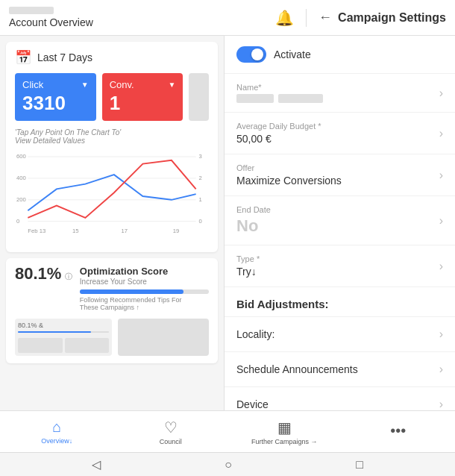 The width and height of the screenshot is (455, 476). What do you see at coordinates (340, 370) in the screenshot?
I see `bid-row-schedule: Schedule Announcements ›` at bounding box center [340, 370].